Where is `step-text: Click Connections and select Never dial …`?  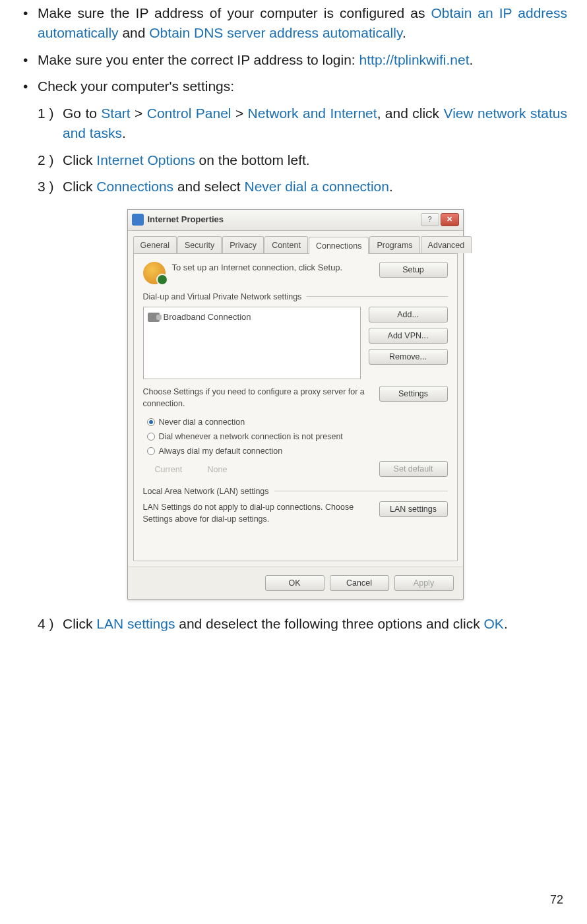
step-text: Click Connections and select Never dial … is located at coordinates (315, 187).